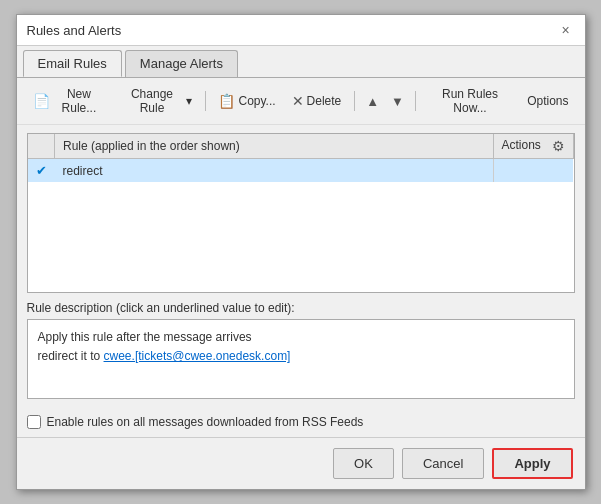 The height and width of the screenshot is (504, 601). I want to click on tab-email-rules: Email Rules, so click(72, 64).